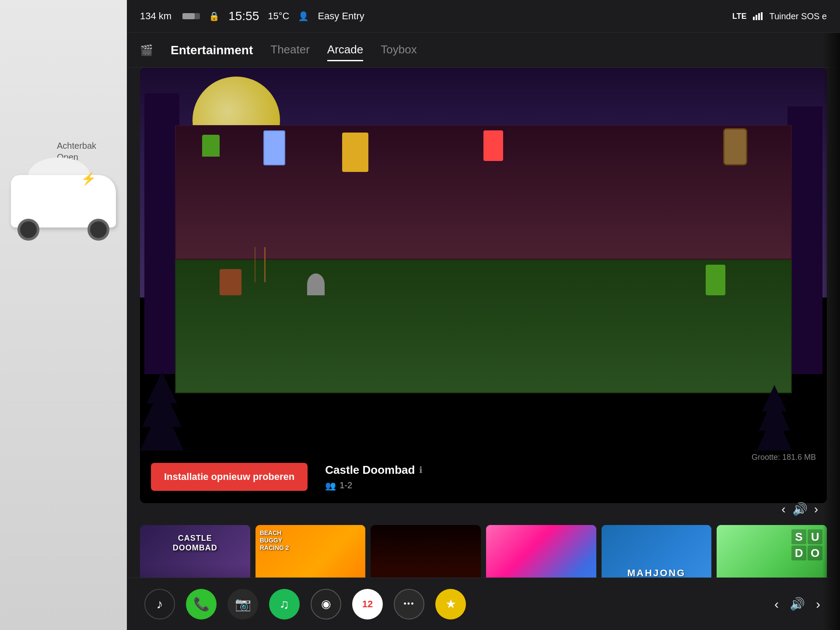  Describe the element at coordinates (160, 604) in the screenshot. I see `music-icon: ♪` at that location.